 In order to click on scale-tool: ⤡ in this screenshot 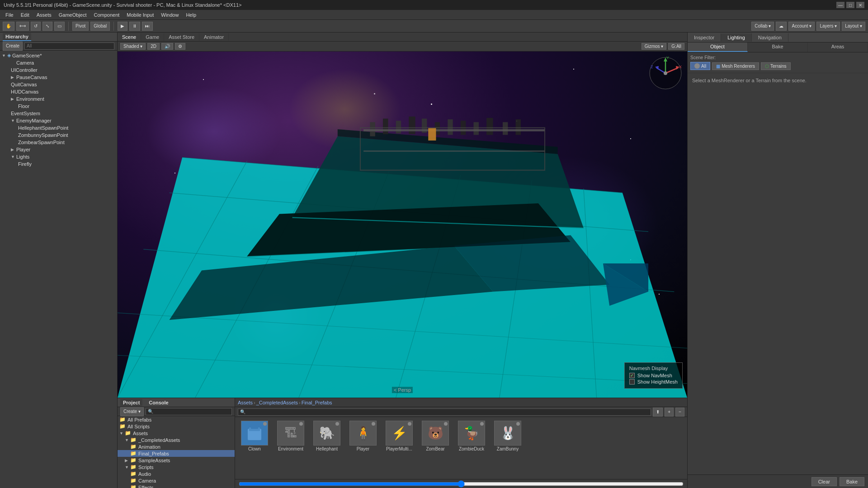, I will do `click(47, 26)`.